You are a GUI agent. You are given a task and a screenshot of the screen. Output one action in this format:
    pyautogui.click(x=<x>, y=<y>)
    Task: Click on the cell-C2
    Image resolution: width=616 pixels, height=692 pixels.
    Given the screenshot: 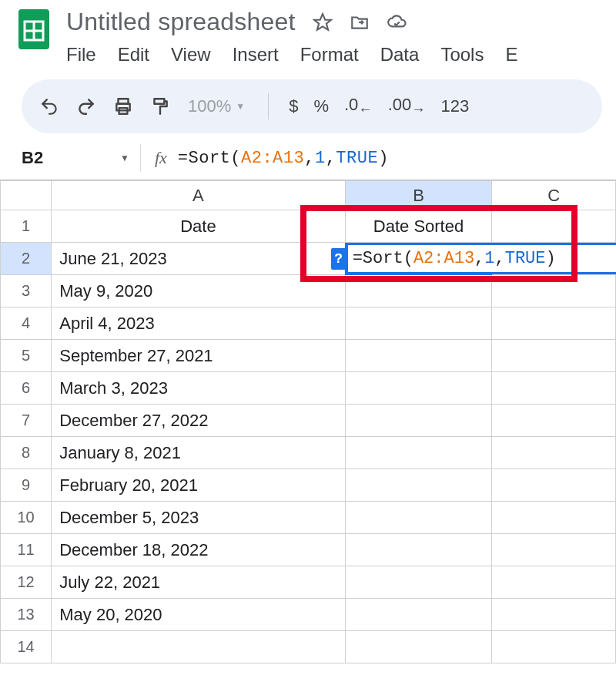 What is the action you would take?
    pyautogui.click(x=554, y=259)
    